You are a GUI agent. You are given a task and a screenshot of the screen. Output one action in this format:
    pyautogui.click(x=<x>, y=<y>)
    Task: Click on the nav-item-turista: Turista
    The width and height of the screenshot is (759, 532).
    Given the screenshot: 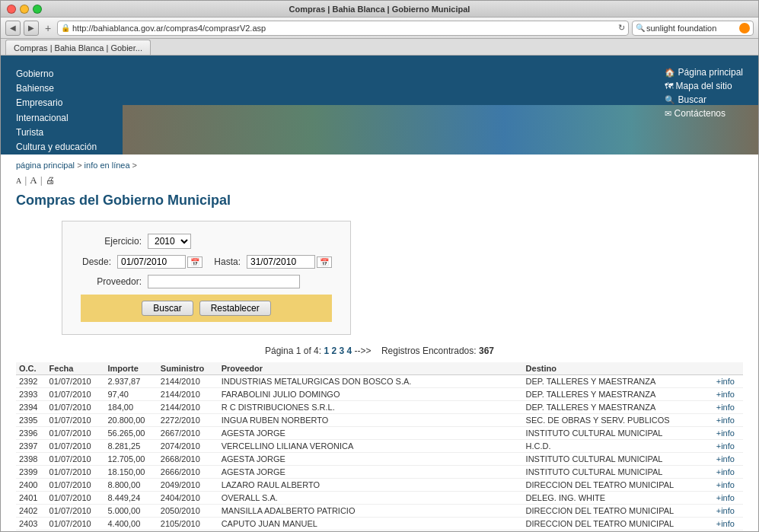 What is the action you would take?
    pyautogui.click(x=56, y=132)
    